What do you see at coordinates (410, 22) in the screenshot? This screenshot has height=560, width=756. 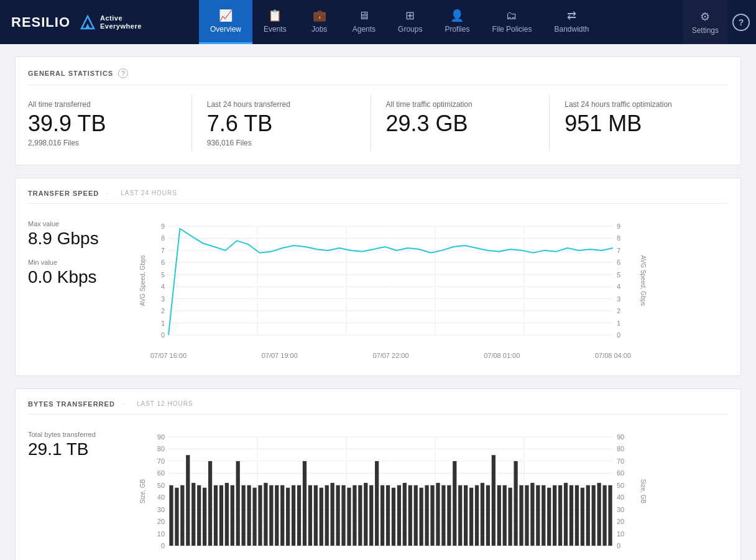 I see `nav-item-groups: ⊞Groups` at bounding box center [410, 22].